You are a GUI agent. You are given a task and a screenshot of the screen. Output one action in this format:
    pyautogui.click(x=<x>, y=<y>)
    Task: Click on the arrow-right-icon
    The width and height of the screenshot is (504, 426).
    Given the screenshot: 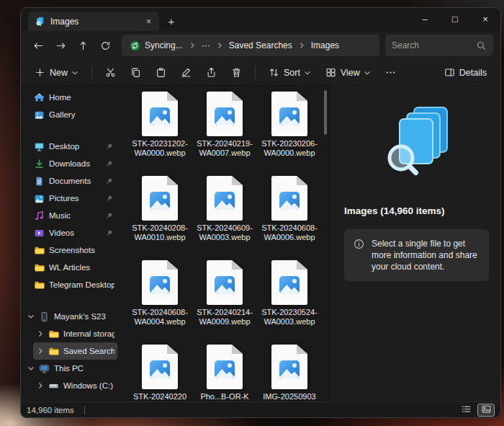 What is the action you would take?
    pyautogui.click(x=60, y=46)
    